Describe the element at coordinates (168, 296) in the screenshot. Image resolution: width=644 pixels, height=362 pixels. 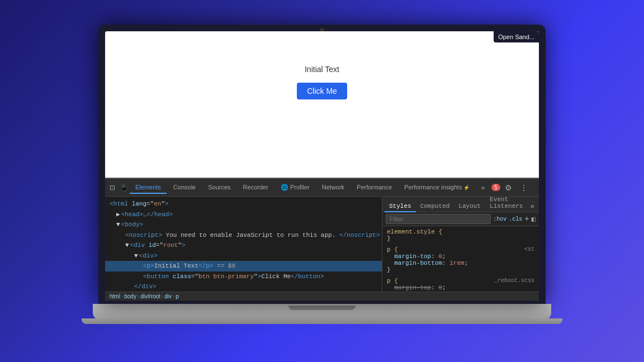
I see `breadcrumb-div: div` at that location.